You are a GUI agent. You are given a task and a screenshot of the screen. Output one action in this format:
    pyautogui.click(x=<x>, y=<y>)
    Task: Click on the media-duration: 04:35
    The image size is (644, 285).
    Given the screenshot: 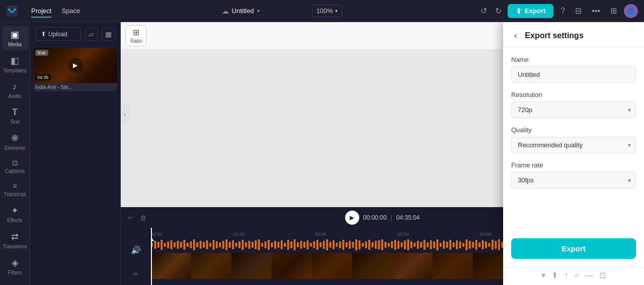 What is the action you would take?
    pyautogui.click(x=43, y=77)
    